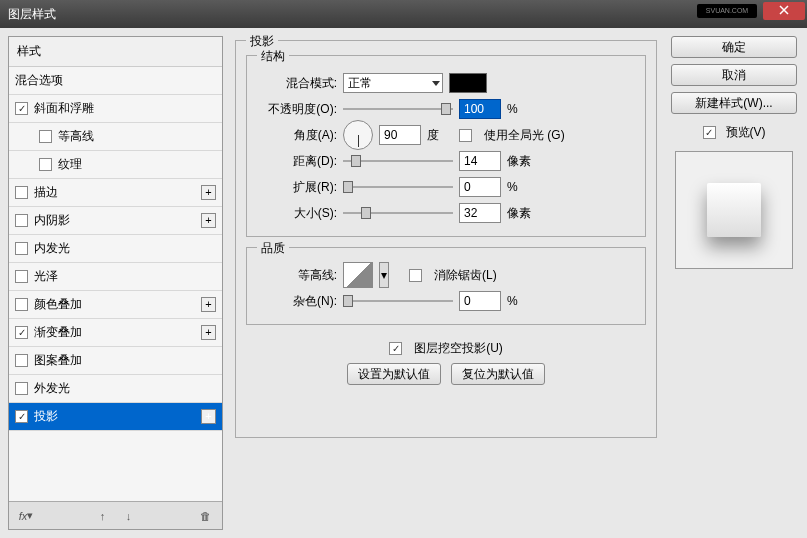 Image resolution: width=807 pixels, height=538 pixels. What do you see at coordinates (58, 332) in the screenshot?
I see `style-label: 渐变叠加` at bounding box center [58, 332].